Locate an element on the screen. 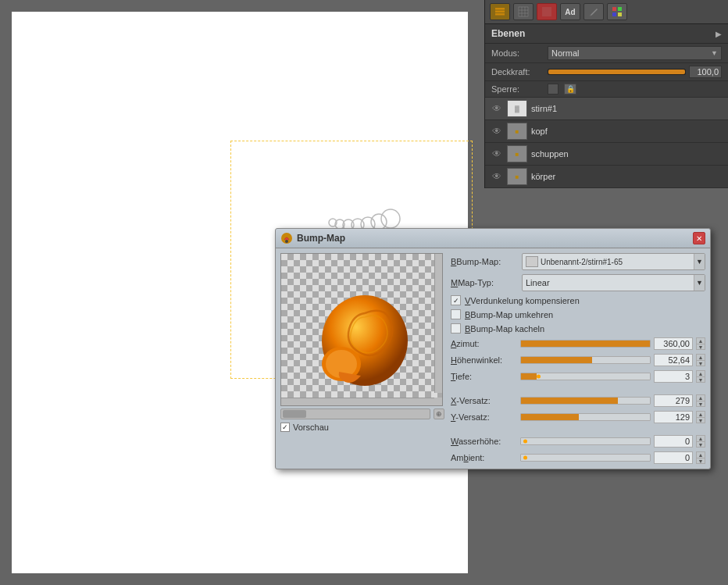  vorschau-label: Vorschau is located at coordinates (311, 427).